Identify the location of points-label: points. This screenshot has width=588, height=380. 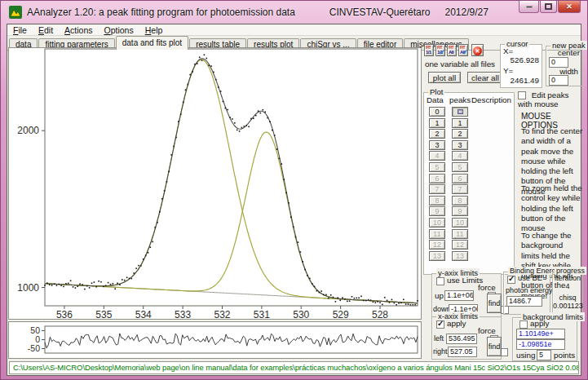
(564, 356).